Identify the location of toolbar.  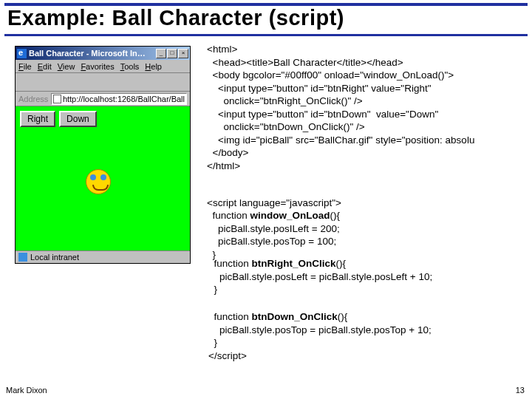
(103, 83).